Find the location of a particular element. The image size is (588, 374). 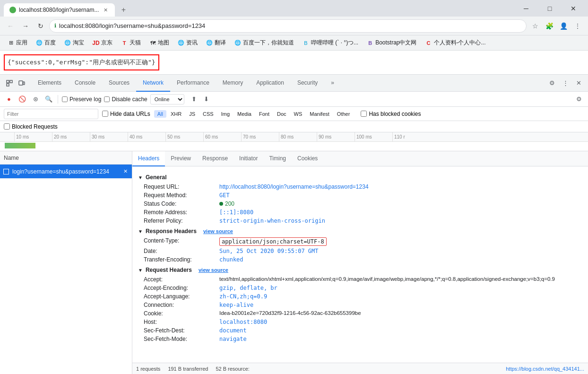

tab-security: Security is located at coordinates (307, 83).